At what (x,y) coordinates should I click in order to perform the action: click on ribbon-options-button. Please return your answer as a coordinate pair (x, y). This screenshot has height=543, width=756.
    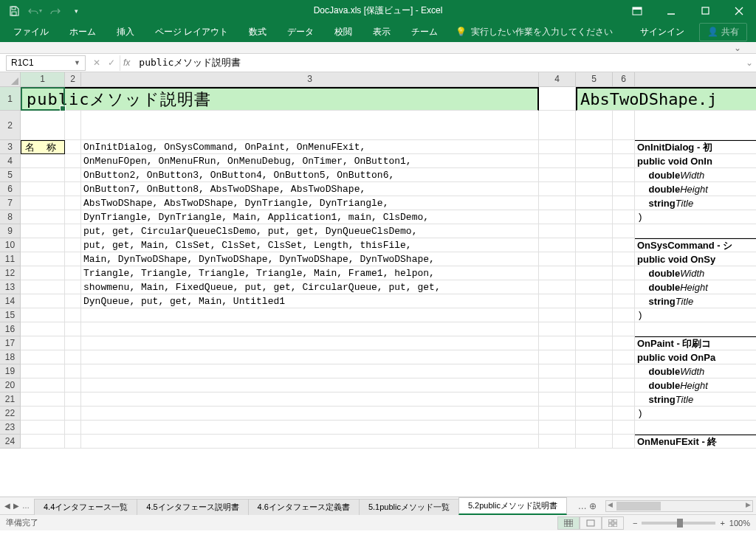
    Looking at the image, I should click on (637, 10).